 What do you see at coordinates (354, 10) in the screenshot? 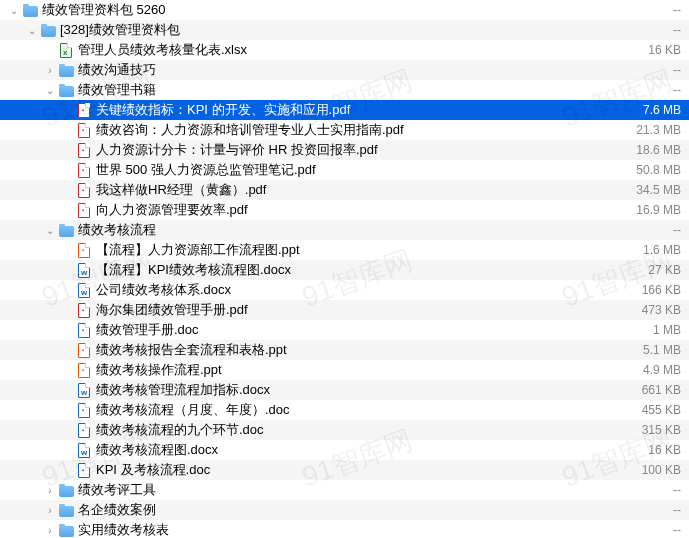
I see `item-name: 绩效管理资料包 5260` at bounding box center [354, 10].